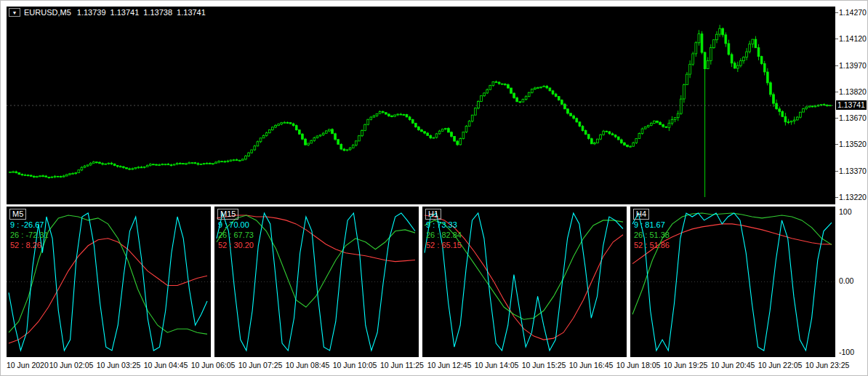  What do you see at coordinates (317, 282) in the screenshot?
I see `oscillator-panel-m15: M159 : 70.0026 : 67.7352 : 30.20` at bounding box center [317, 282].